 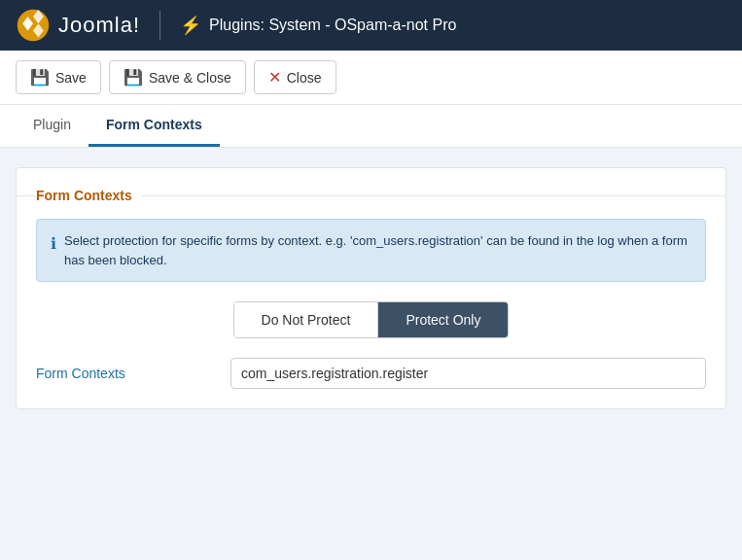 What do you see at coordinates (371, 78) in the screenshot?
I see `toolbar: 💾 Save 💾 Save & Close ✕ Close` at bounding box center [371, 78].